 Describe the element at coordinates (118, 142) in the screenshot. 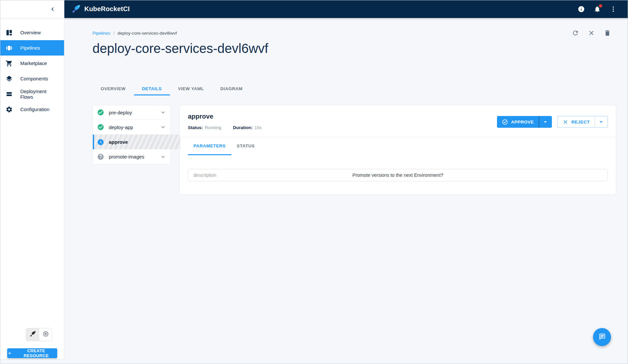

I see `step-label: approve` at that location.